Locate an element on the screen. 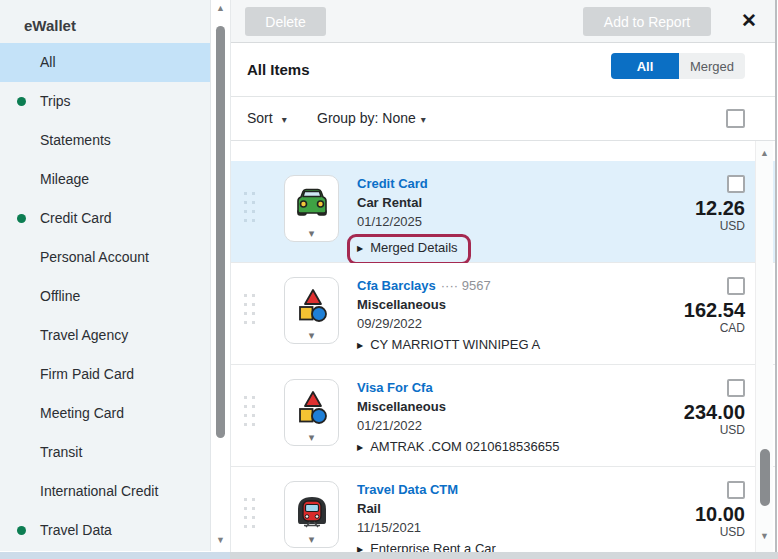  select-all-checkbox is located at coordinates (736, 118).